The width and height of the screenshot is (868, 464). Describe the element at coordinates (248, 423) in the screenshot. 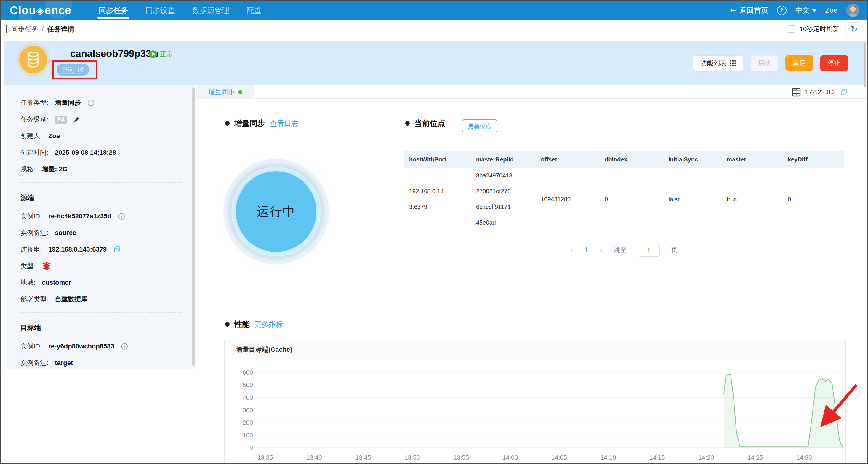

I see `svg-text: 200` at that location.